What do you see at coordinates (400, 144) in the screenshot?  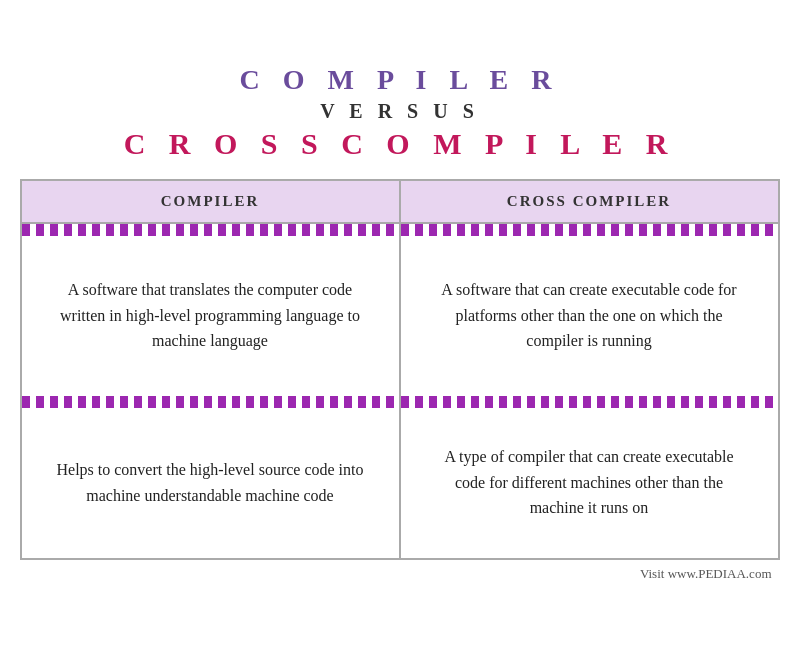 I see `cross-compiler-title: C R O S S C O M P I L E R` at bounding box center [400, 144].